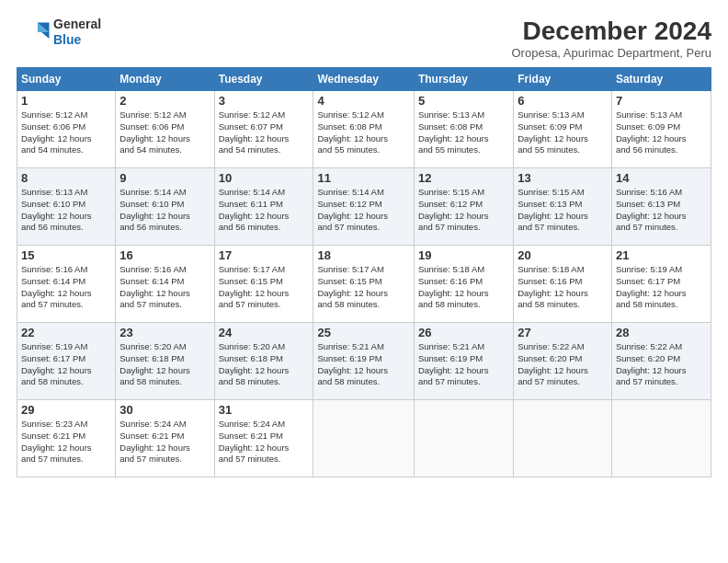 This screenshot has width=728, height=563. I want to click on day-info: Sunrise: 5:15 AMSunset: 6:13 PMDaylight:…, so click(563, 210).